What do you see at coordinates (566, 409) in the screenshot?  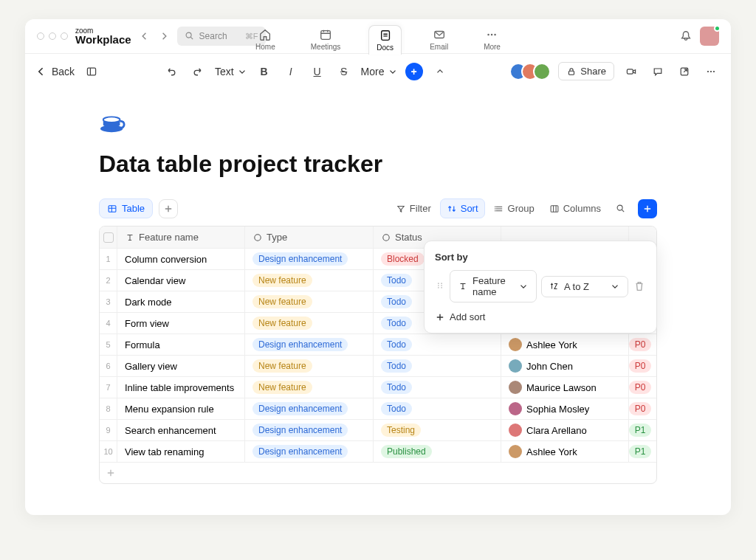 I see `cell-owner: Sophia Mosley` at bounding box center [566, 409].